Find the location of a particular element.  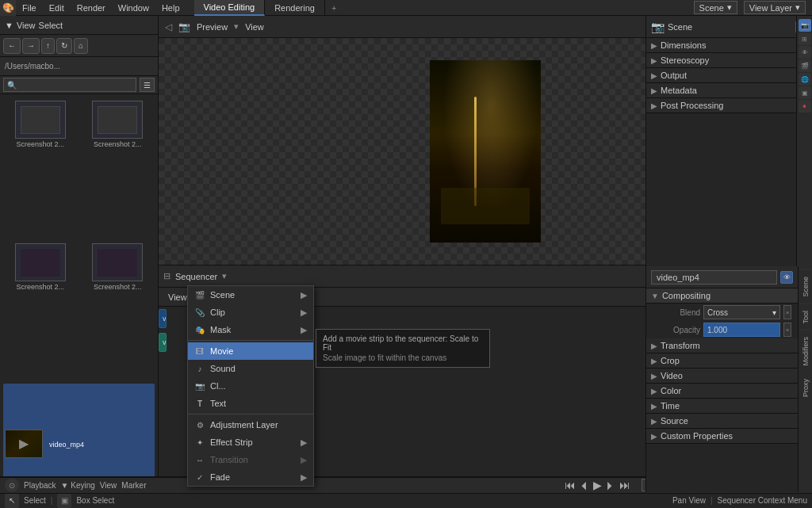

skip-end-btn: ⏭ is located at coordinates (625, 485).